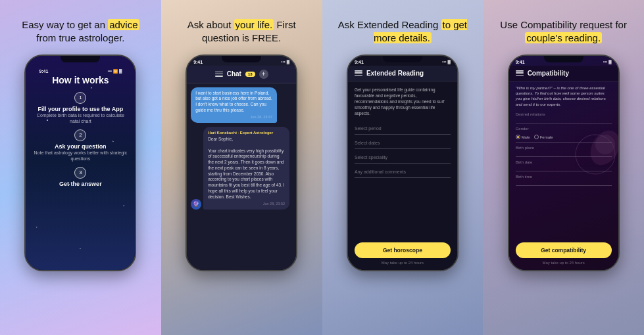  What do you see at coordinates (283, 62) in the screenshot?
I see `signal-icon-2: ▪▪▪` at bounding box center [283, 62].